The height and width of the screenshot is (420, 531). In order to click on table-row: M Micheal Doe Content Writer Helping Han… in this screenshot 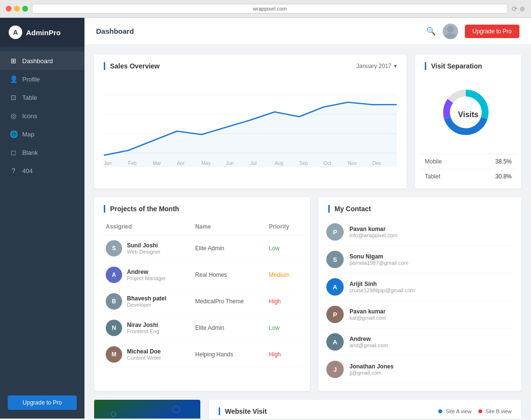, I will do `click(202, 355)`.